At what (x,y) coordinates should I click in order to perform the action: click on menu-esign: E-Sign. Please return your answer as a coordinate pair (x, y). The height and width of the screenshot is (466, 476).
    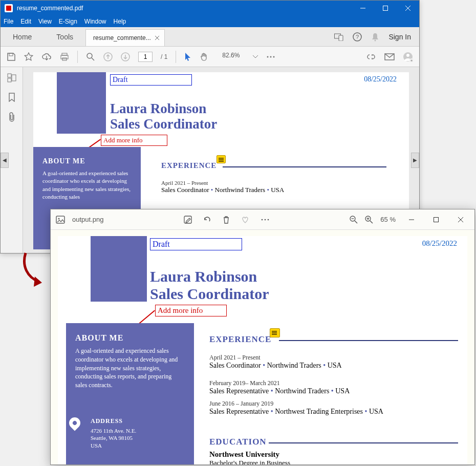
    Looking at the image, I should click on (68, 22).